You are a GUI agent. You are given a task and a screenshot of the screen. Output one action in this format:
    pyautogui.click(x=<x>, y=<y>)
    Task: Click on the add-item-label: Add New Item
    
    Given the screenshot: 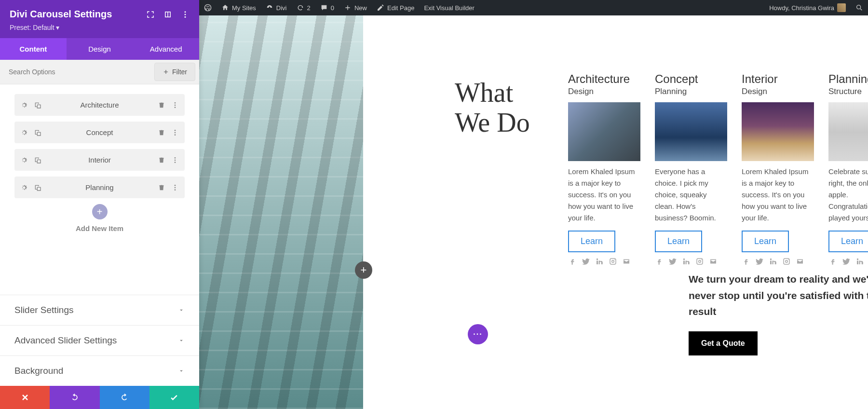 What is the action you would take?
    pyautogui.click(x=99, y=229)
    